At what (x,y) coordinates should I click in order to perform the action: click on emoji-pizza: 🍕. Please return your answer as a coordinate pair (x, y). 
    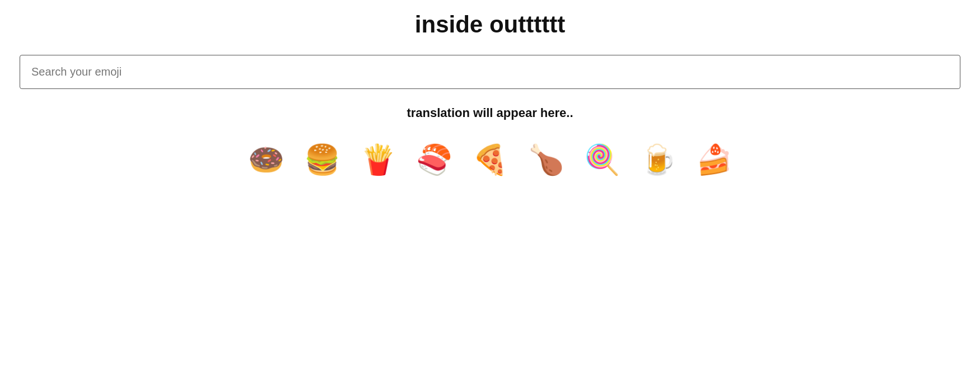
    Looking at the image, I should click on (490, 160).